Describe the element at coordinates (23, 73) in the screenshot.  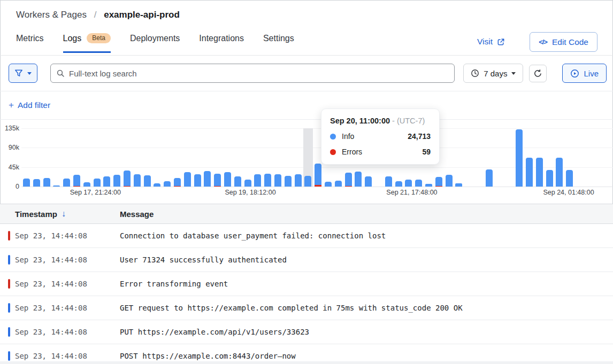
I see `filter-menu-button` at that location.